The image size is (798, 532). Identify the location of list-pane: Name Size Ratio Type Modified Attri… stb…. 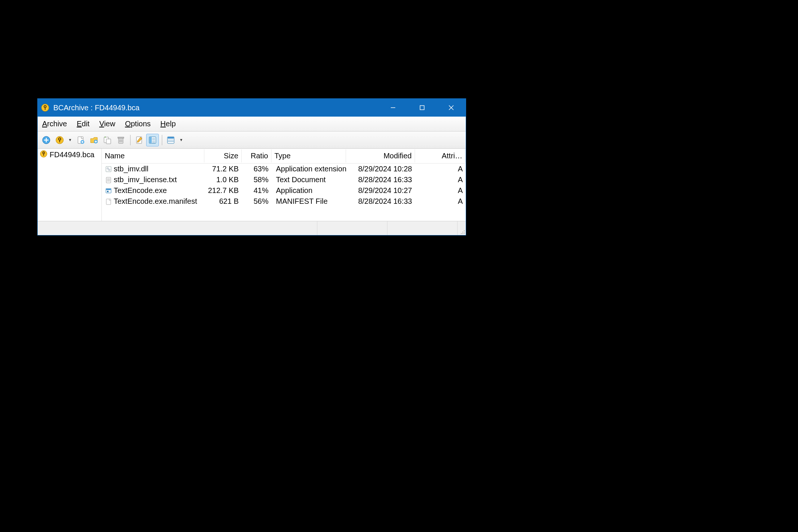
(284, 185).